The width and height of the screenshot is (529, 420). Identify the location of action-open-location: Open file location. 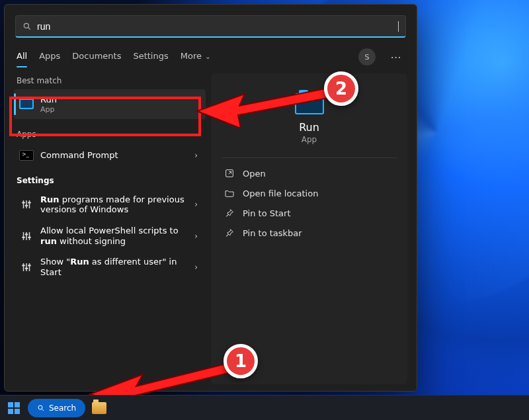
(309, 193).